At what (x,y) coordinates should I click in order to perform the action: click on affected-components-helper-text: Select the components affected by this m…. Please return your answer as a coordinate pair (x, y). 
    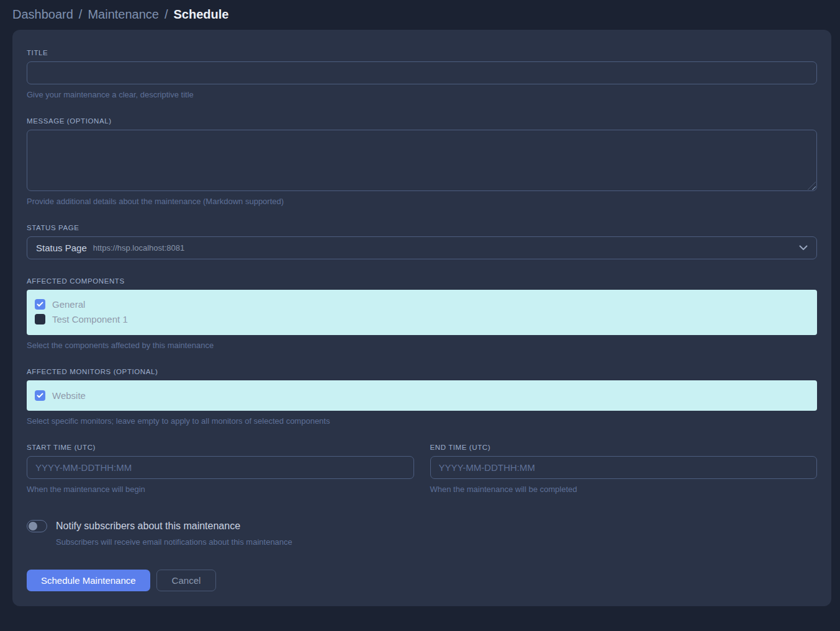
    Looking at the image, I should click on (422, 345).